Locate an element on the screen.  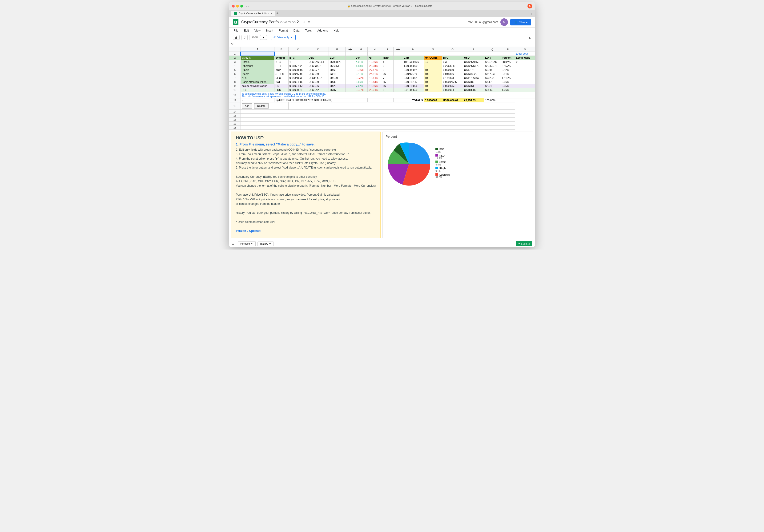
cell-j1 is located at coordinates (398, 54).